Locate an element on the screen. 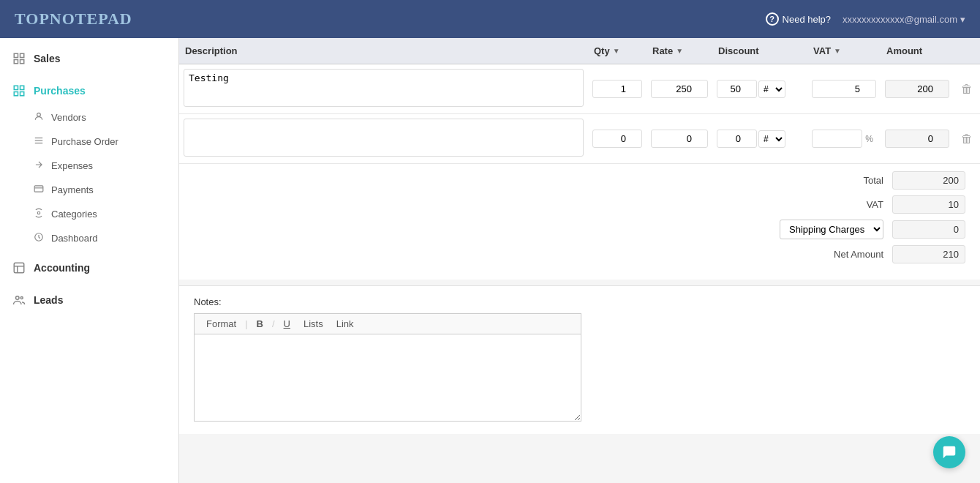  sidebar-item-purchase-order: Purchase Order is located at coordinates (89, 142).